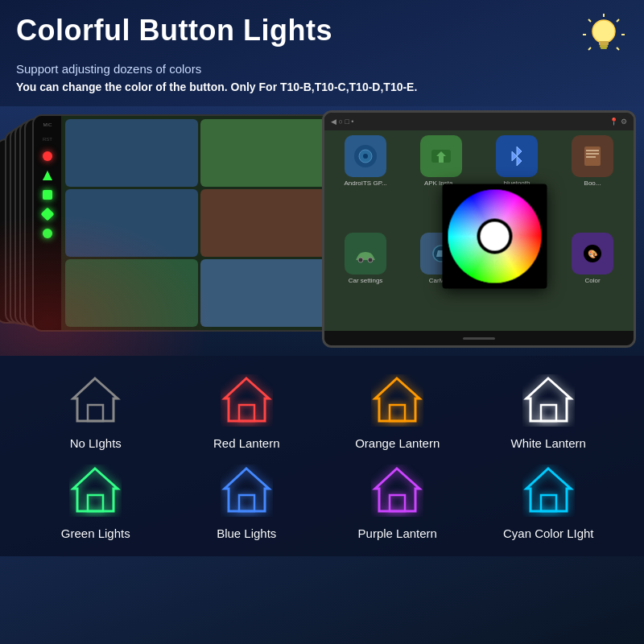 Image resolution: width=644 pixels, height=644 pixels. What do you see at coordinates (592, 280) in the screenshot?
I see `app-label-color: Color` at bounding box center [592, 280].